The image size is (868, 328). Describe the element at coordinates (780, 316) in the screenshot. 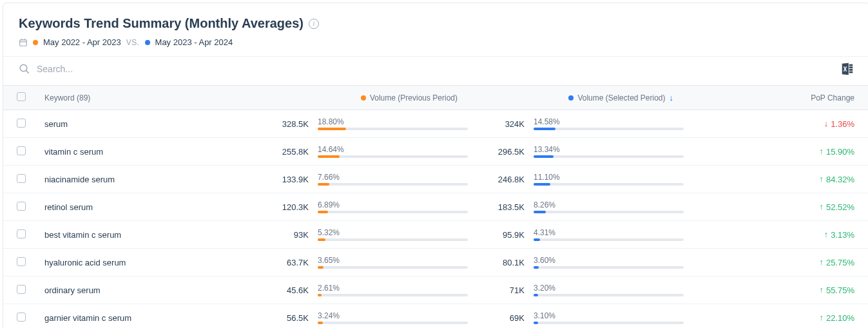

I see `pop-change-cell: ↑22.10%` at that location.